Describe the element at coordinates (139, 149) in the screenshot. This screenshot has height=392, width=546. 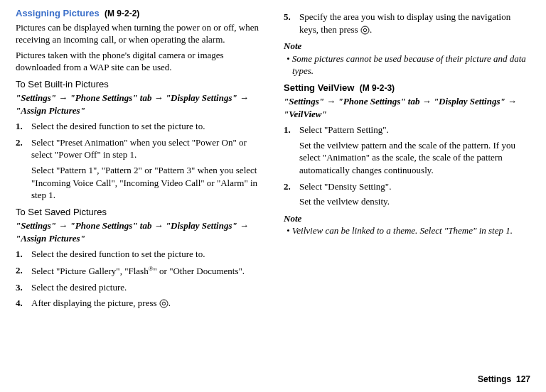
I see `step-text: Select "Preset Animation" when you selec…` at that location.